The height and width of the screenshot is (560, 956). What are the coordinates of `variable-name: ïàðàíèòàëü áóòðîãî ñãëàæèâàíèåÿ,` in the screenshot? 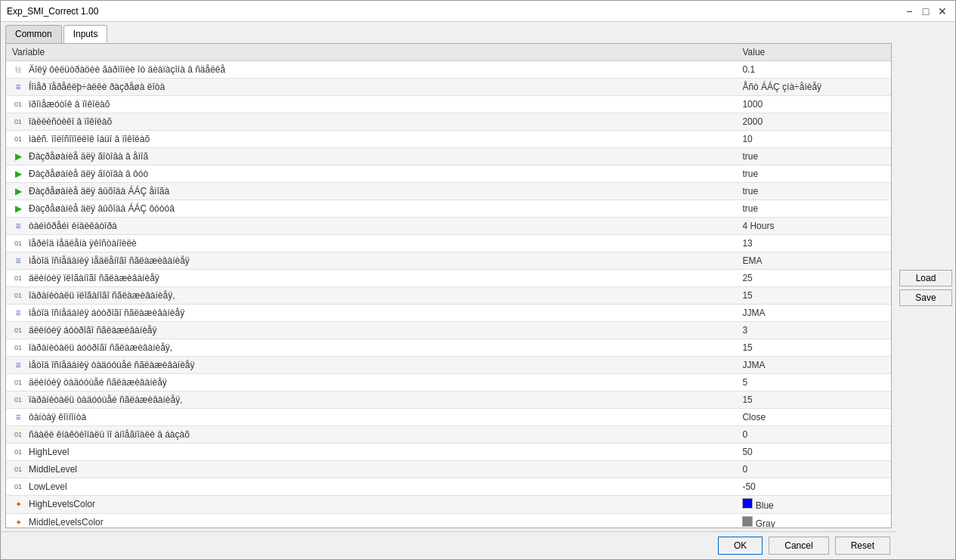 It's located at (101, 348).